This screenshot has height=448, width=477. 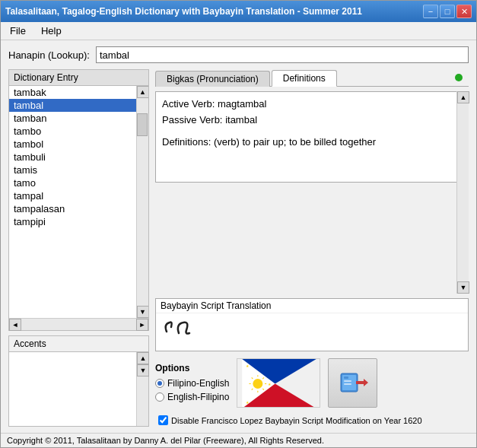 What do you see at coordinates (312, 420) in the screenshot?
I see `checkbox-row: Disable Francisco Lopez Baybayin Script …` at bounding box center [312, 420].